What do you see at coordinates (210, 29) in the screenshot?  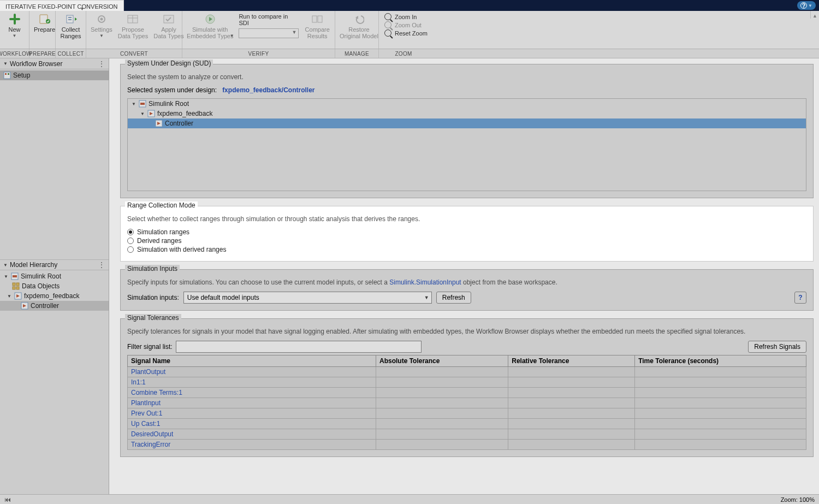 I see `simulate-embedded-button: Simulate with Embedded Types▼` at bounding box center [210, 29].